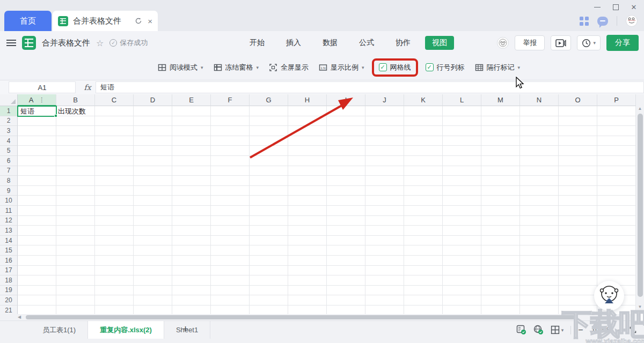 This screenshot has height=343, width=644. I want to click on assistant-mascot, so click(609, 296).